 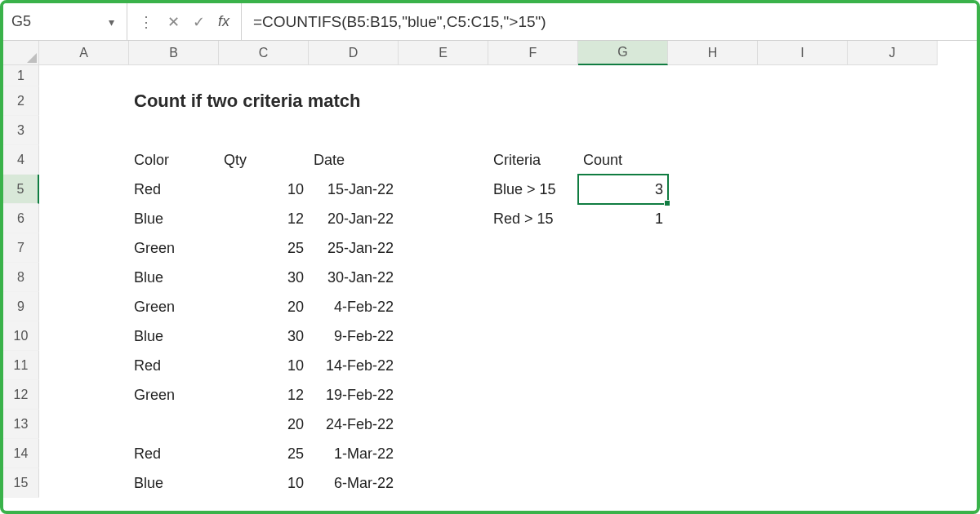 What do you see at coordinates (21, 307) in the screenshot?
I see `row-header-9: 9` at bounding box center [21, 307].